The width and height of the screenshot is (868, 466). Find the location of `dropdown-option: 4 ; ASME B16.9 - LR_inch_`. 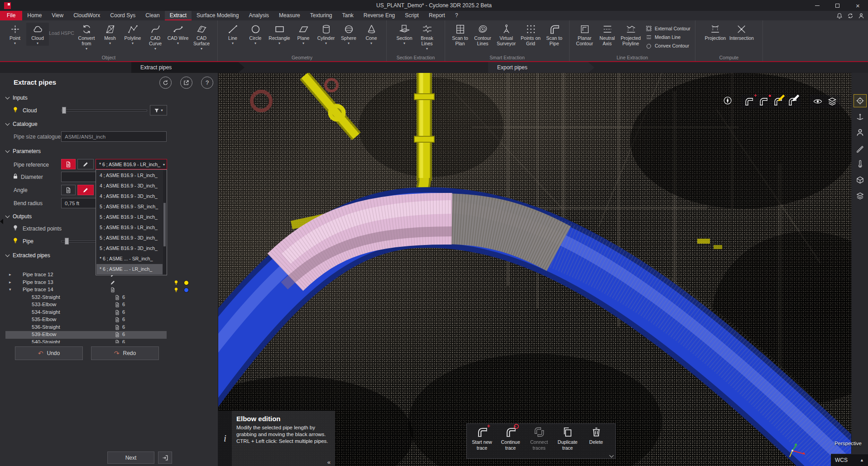

dropdown-option: 4 ; ASME B16.9 - LR_inch_ is located at coordinates (129, 176).